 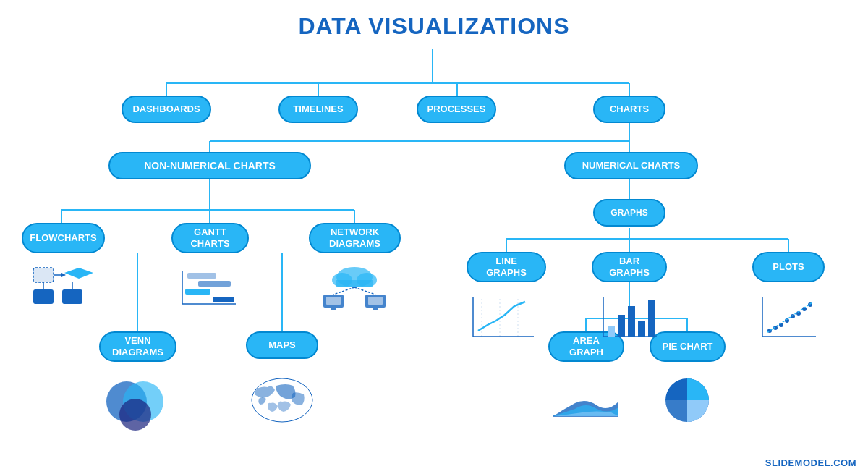 What do you see at coordinates (456, 109) in the screenshot?
I see `node-processes: PROCESSES` at bounding box center [456, 109].